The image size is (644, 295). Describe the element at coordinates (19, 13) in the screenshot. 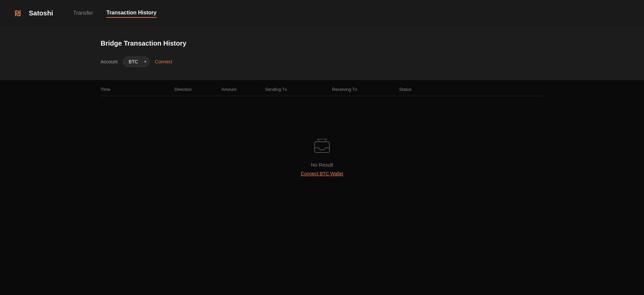

I see `logo-icon: ₪` at that location.